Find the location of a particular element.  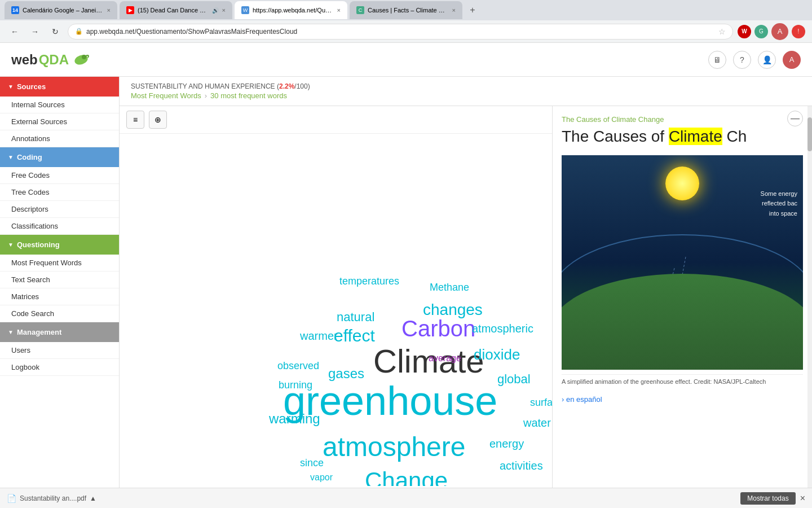

sidebar-item-free-codes: Free Codes is located at coordinates (60, 176).